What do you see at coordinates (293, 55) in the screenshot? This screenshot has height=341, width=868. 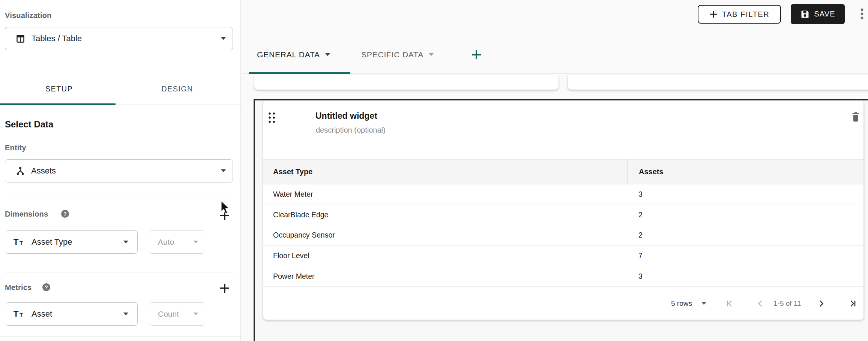 I see `tab-general-data: GENERAL DATA` at bounding box center [293, 55].